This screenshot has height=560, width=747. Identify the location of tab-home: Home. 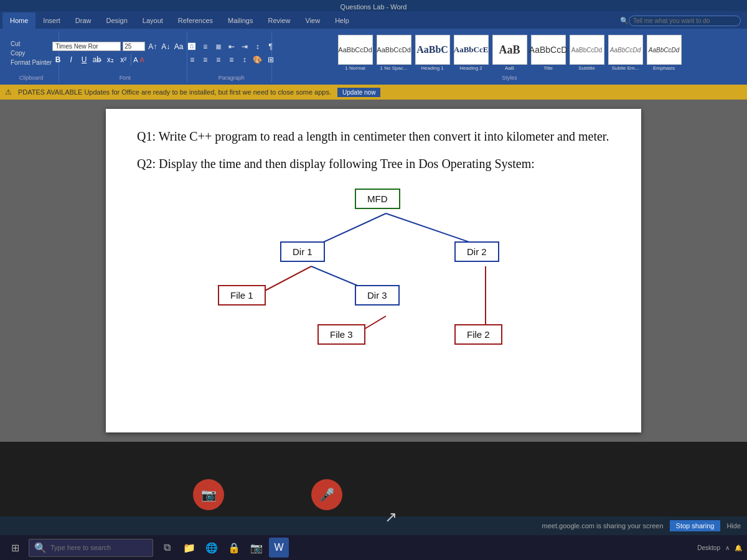
(19, 21).